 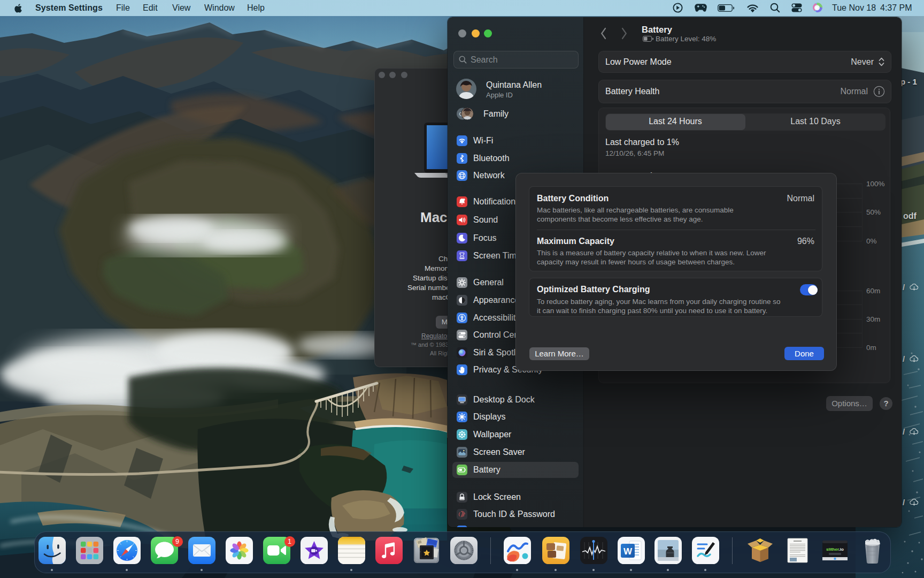 What do you see at coordinates (872, 348) in the screenshot?
I see `svg-text: 0m` at bounding box center [872, 348].